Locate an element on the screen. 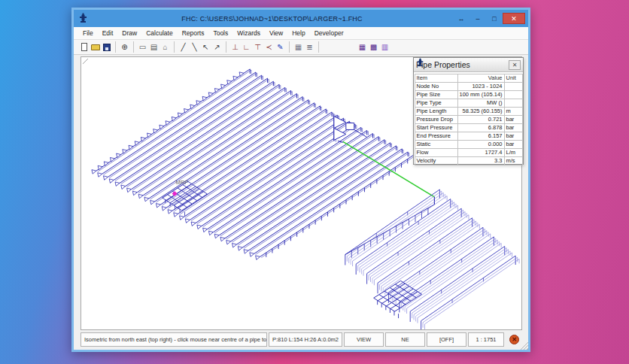  filled-rectangle-tool-icon: ▤ is located at coordinates (153, 47).